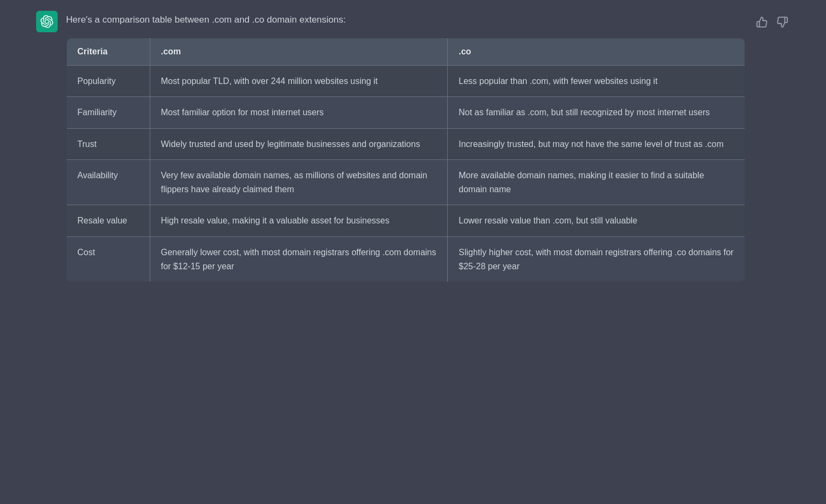 The height and width of the screenshot is (504, 826). What do you see at coordinates (299, 52) in the screenshot?
I see `header-com: .com` at bounding box center [299, 52].